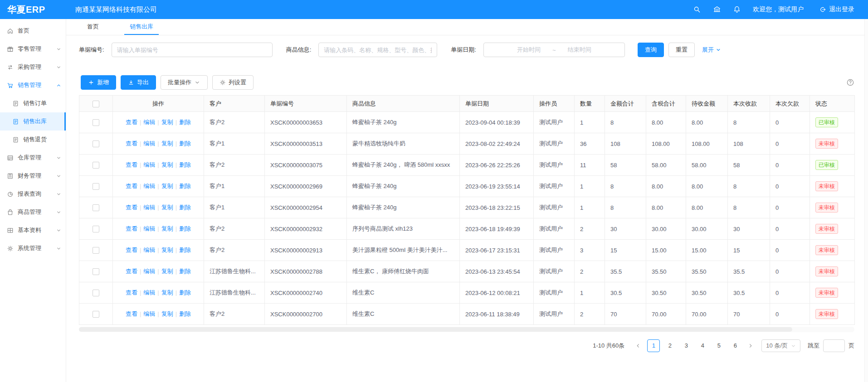  I want to click on sidebar-item-sales-order: 销售订单, so click(33, 103).